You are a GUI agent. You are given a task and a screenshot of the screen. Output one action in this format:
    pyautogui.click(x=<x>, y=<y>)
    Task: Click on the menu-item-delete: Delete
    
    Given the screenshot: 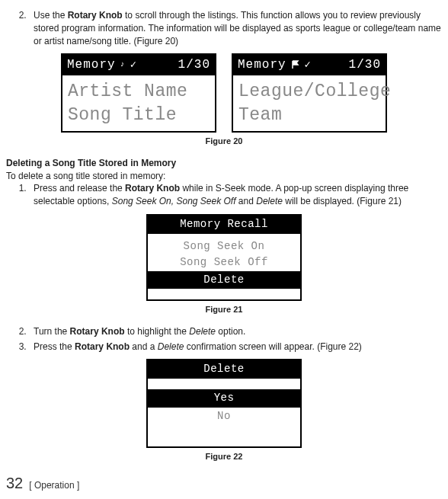 What is the action you would take?
    pyautogui.click(x=224, y=280)
    